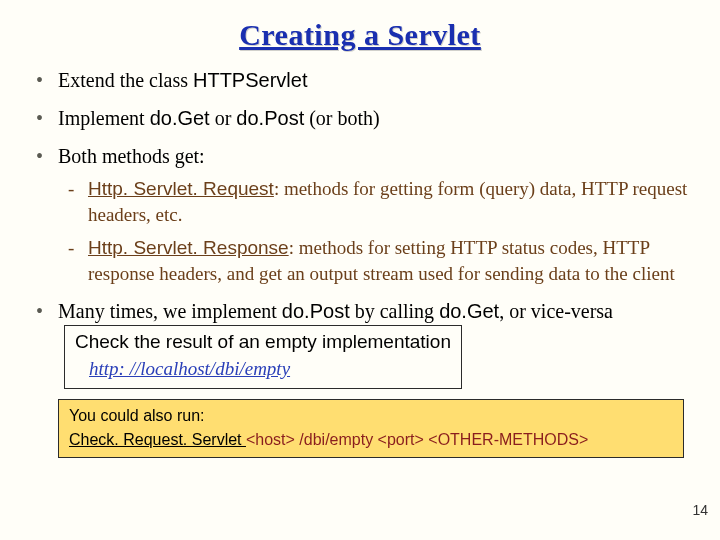  What do you see at coordinates (342, 118) in the screenshot?
I see `text: (or both)` at bounding box center [342, 118].